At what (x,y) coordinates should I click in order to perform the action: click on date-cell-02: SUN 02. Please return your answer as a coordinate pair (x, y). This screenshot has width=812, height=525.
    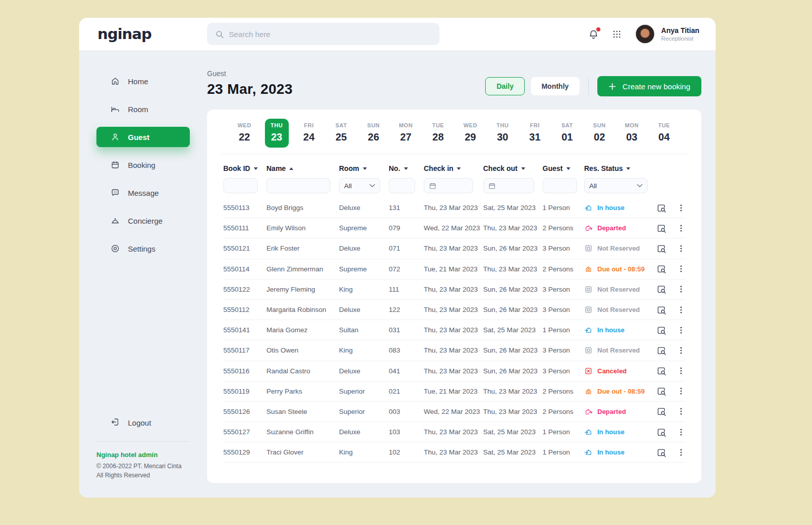
    Looking at the image, I should click on (600, 133).